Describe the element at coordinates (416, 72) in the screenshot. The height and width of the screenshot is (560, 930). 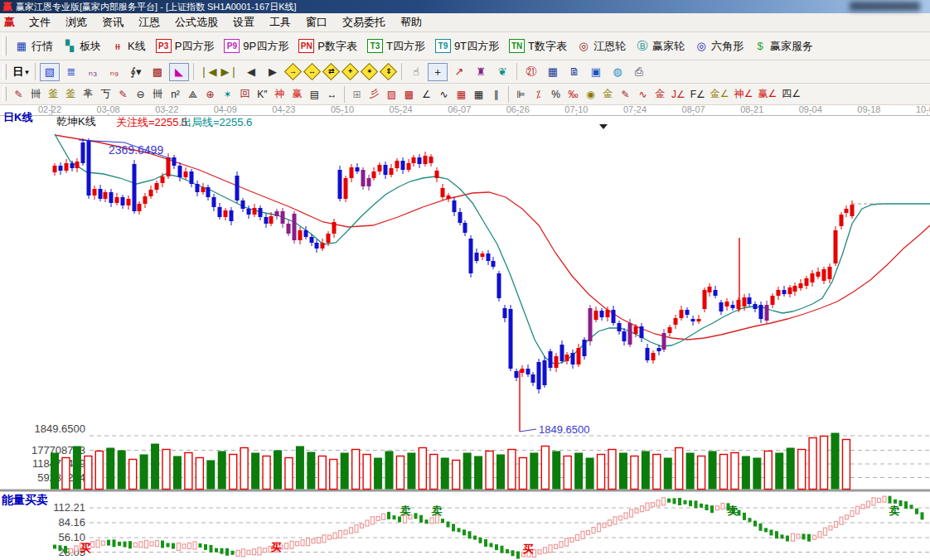
I see `hand-tool-button: ☝` at that location.